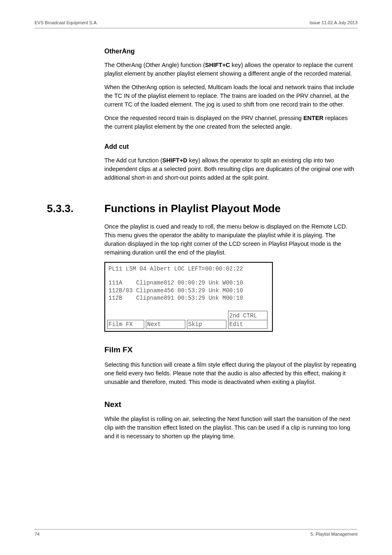 The height and width of the screenshot is (555, 392). I want to click on otherang-p2: When the OtherAng option is selected, Mu…, so click(231, 96).